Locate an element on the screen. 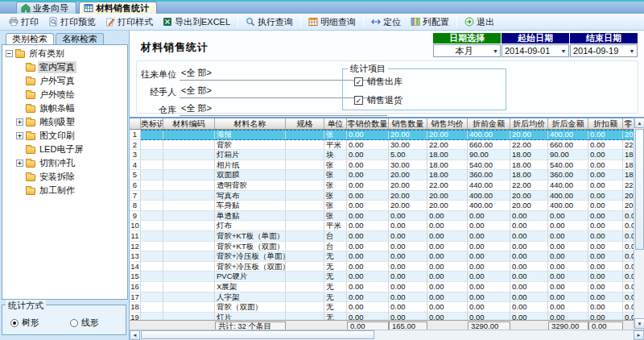 The width and height of the screenshot is (644, 340). column-header-12: 折扣额 is located at coordinates (605, 124).